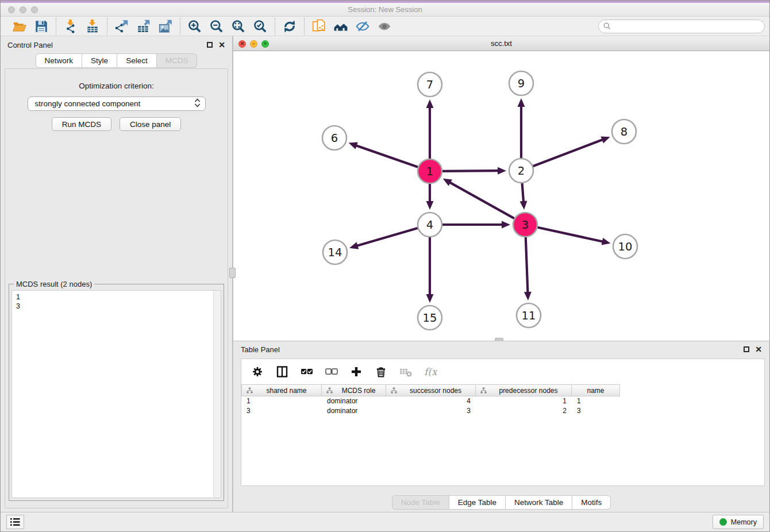 The height and width of the screenshot is (532, 770). Describe the element at coordinates (682, 26) in the screenshot. I see `search-input` at that location.